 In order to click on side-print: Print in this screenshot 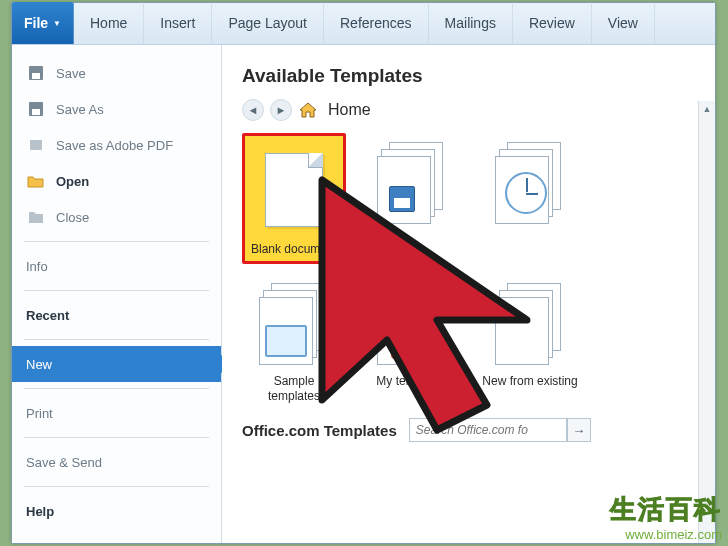, I will do `click(116, 413)`.